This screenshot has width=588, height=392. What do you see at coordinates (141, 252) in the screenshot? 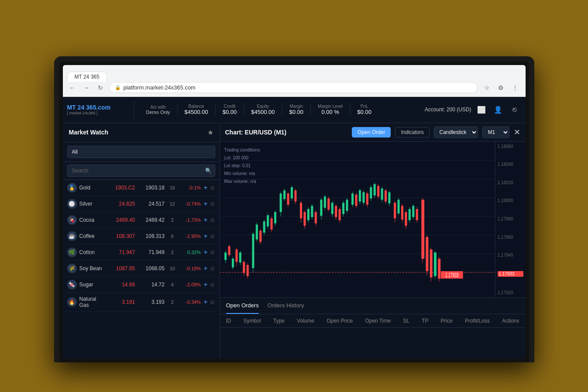
I see `list-item: 🌿 Cotton 71.947 71.949 2 0.32% + ☆` at bounding box center [141, 252].